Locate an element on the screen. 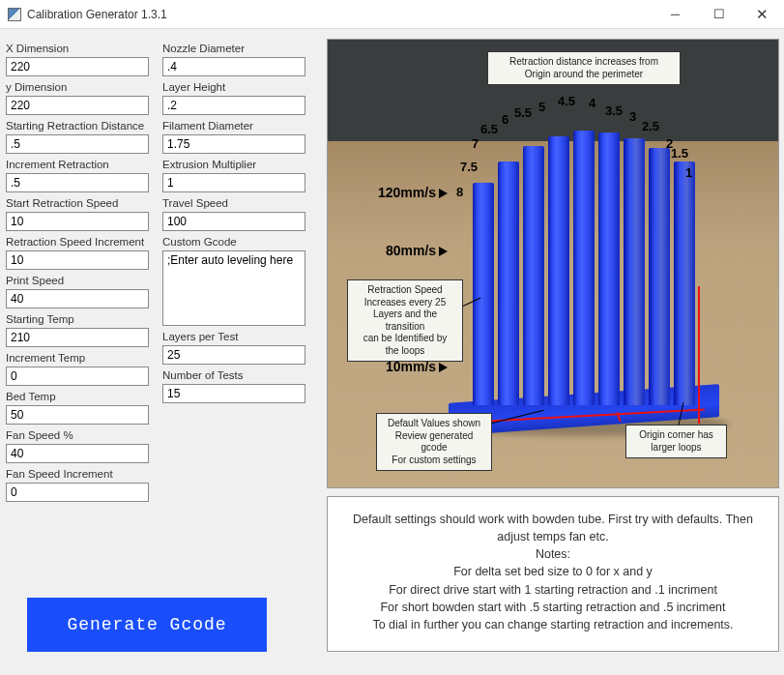 The height and width of the screenshot is (675, 784). window-controls: ─ ☐ ✕ is located at coordinates (719, 15).